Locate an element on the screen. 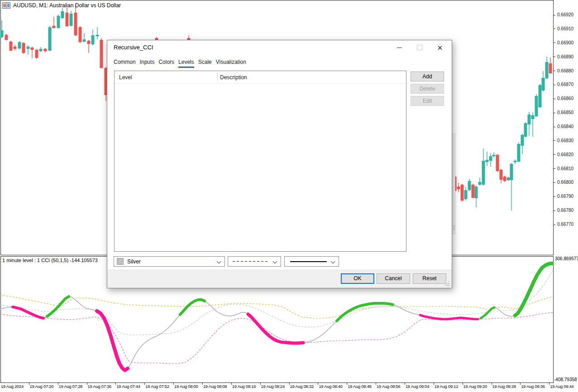 The image size is (578, 392). cci-down-ribbon is located at coordinates (28, 312).